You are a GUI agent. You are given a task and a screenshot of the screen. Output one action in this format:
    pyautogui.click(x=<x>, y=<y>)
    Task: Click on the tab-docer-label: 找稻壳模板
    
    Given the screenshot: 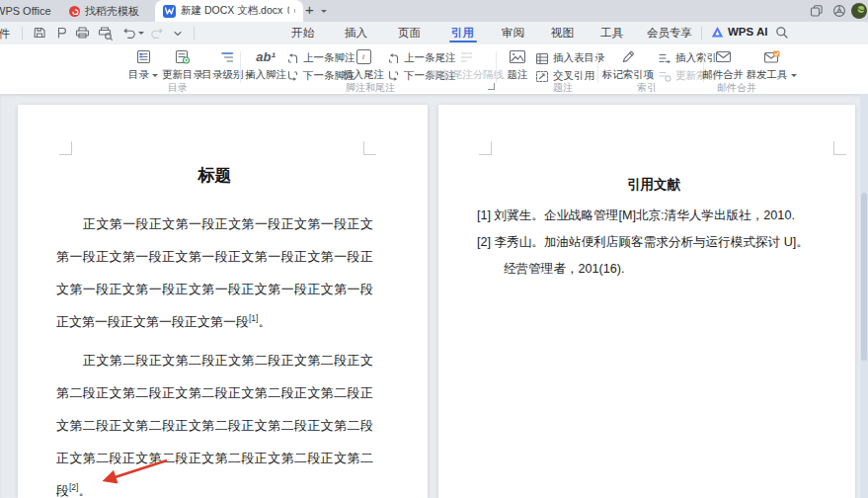 What is the action you would take?
    pyautogui.click(x=113, y=12)
    